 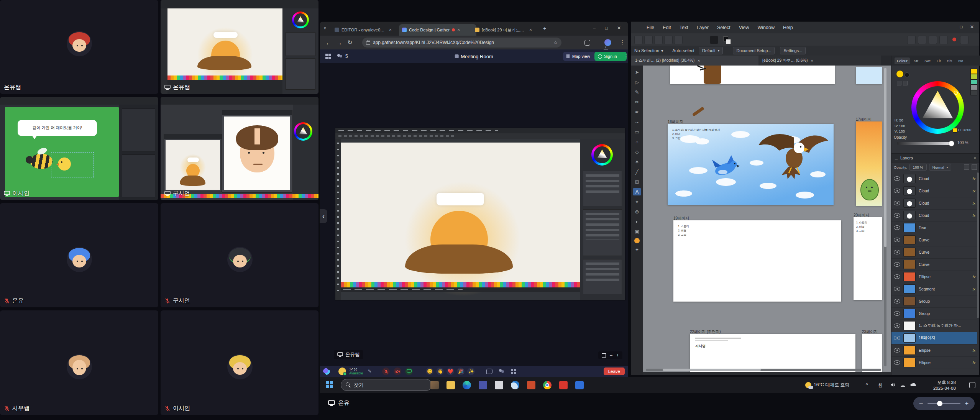 I want to click on vertical-scrollbar, so click(x=885, y=217).